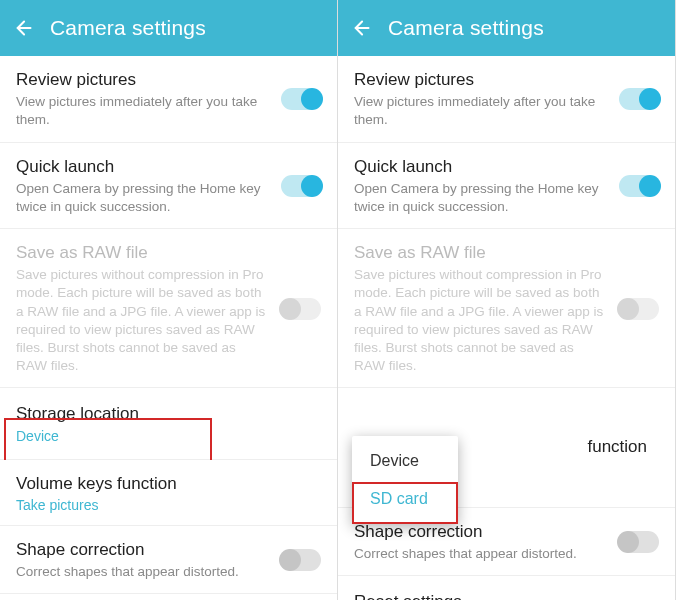  I want to click on storage-location-popup: Device SD card, so click(405, 480).